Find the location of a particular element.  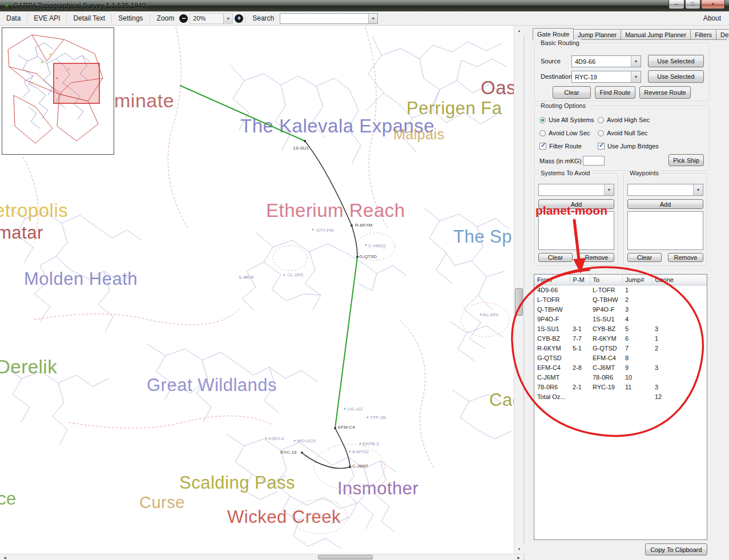

menu-eve-api: EVE API is located at coordinates (47, 18).